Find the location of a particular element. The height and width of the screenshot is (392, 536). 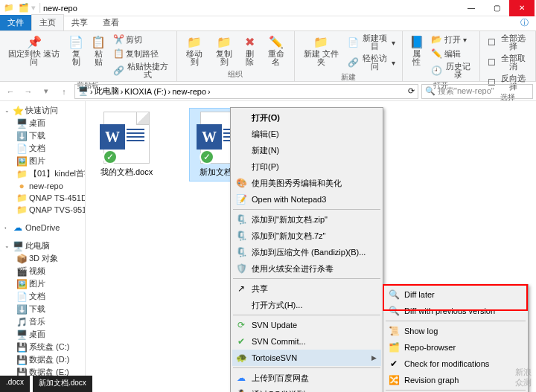

copyto-button: 📁复制到 is located at coordinates (224, 51).